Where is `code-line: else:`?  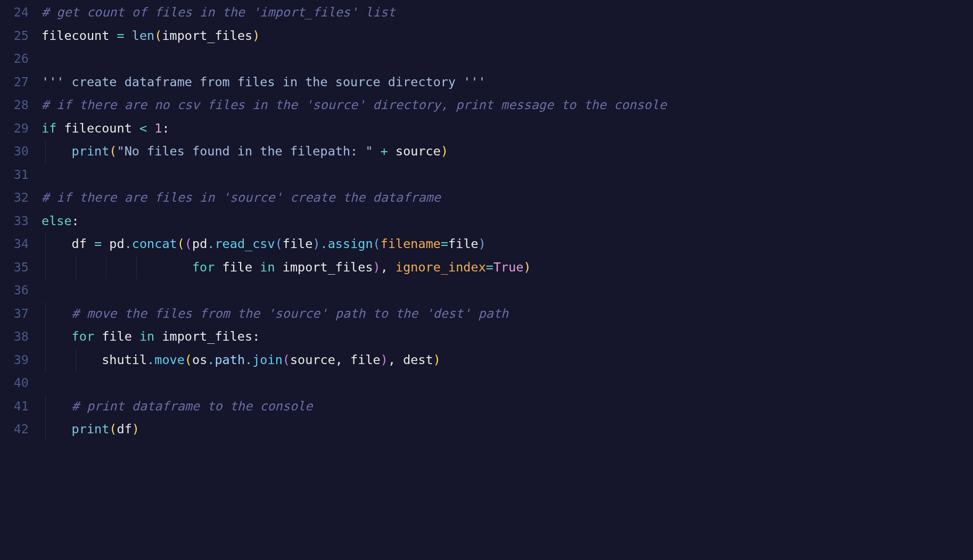 code-line: else: is located at coordinates (507, 221).